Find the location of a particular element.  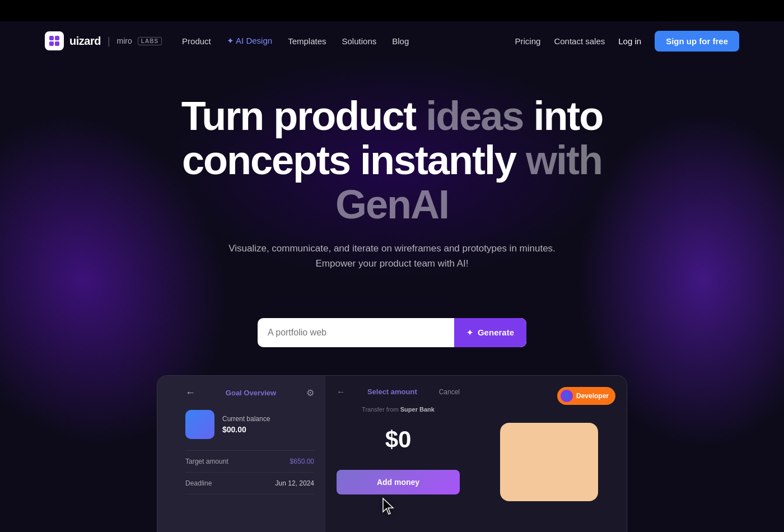

balance-info: Current balance $00.00 is located at coordinates (246, 424).